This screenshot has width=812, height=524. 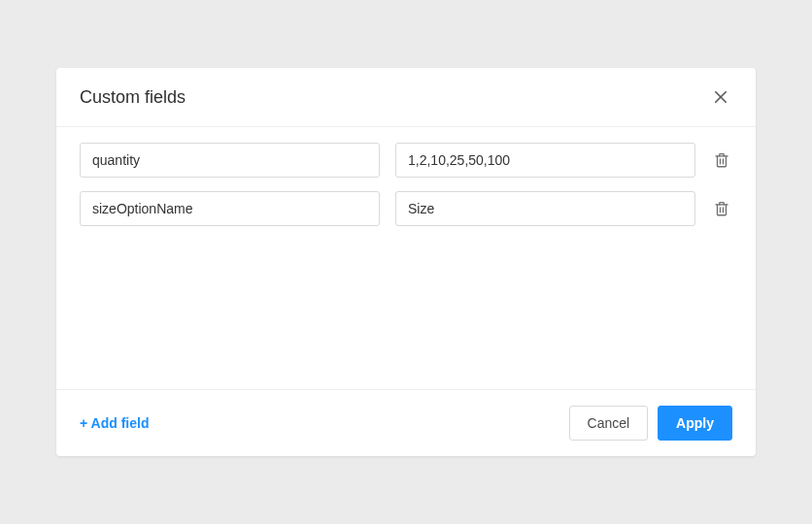 I want to click on footer-actions: Cancel Apply, so click(x=651, y=423).